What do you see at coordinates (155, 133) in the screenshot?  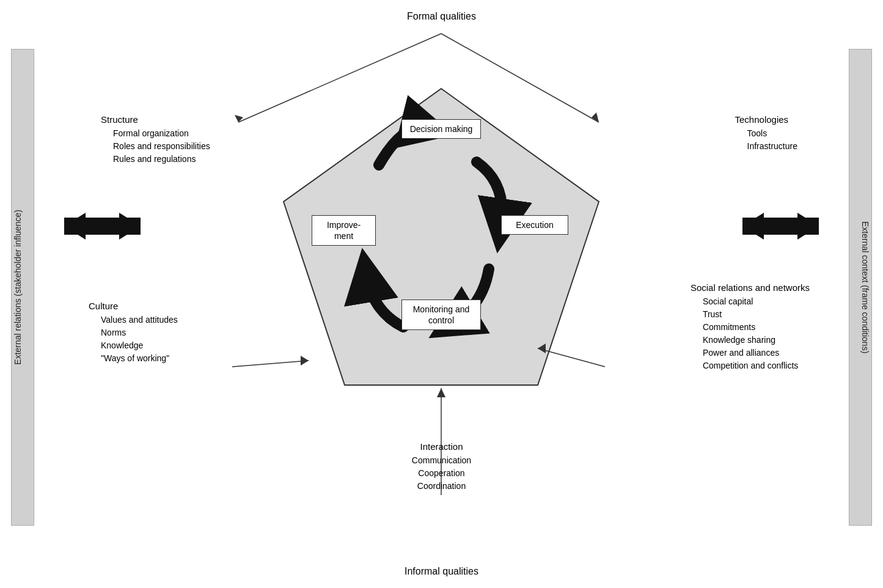 I see `structure-item-1: Formal organization` at bounding box center [155, 133].